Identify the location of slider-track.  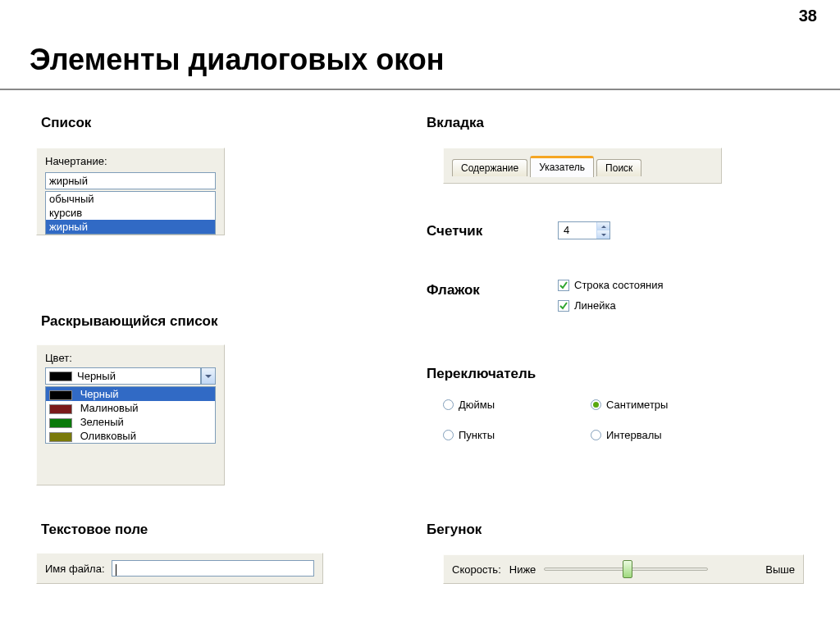
(626, 569).